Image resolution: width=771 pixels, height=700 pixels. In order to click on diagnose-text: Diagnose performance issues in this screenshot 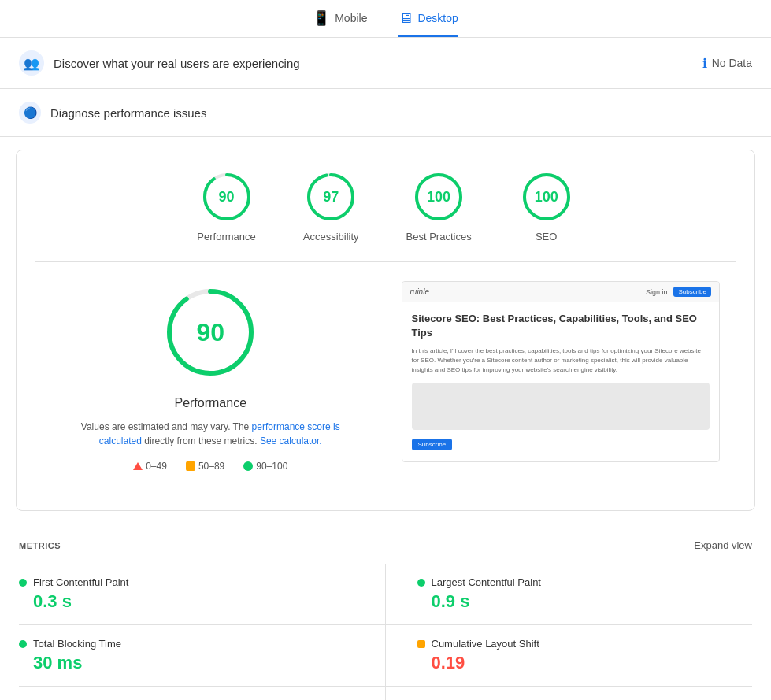, I will do `click(128, 113)`.